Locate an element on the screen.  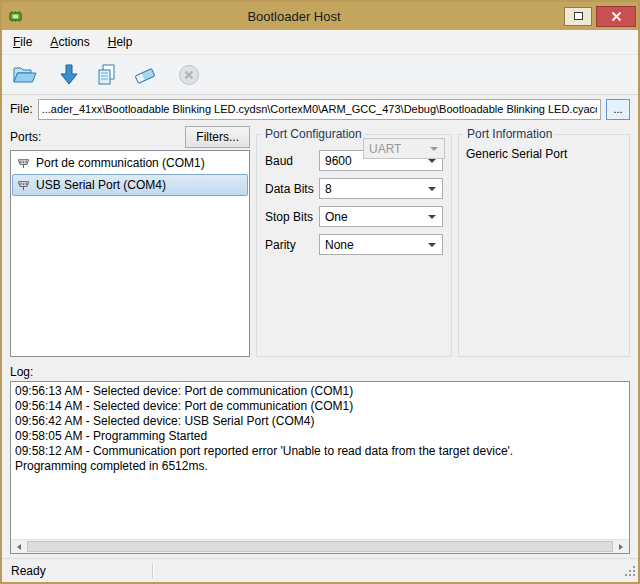
close-icon is located at coordinates (616, 16).